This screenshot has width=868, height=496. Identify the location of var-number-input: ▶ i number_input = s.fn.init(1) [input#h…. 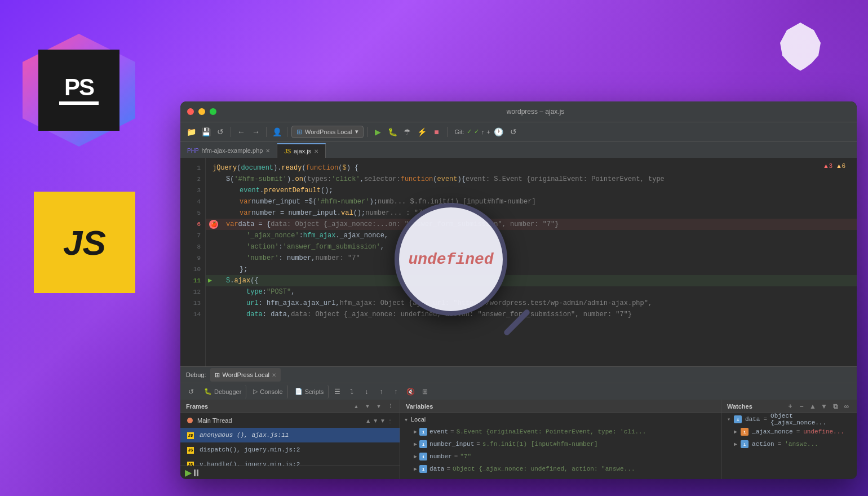
(560, 444).